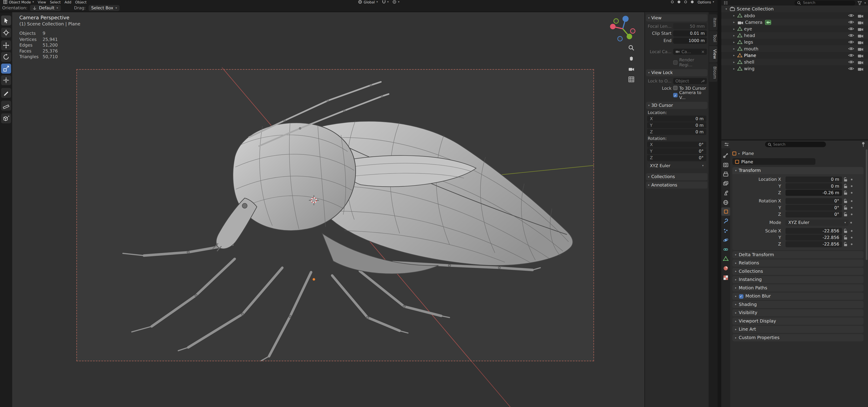 The image size is (868, 407). Describe the element at coordinates (626, 19) in the screenshot. I see `gizmo-z-axis` at that location.